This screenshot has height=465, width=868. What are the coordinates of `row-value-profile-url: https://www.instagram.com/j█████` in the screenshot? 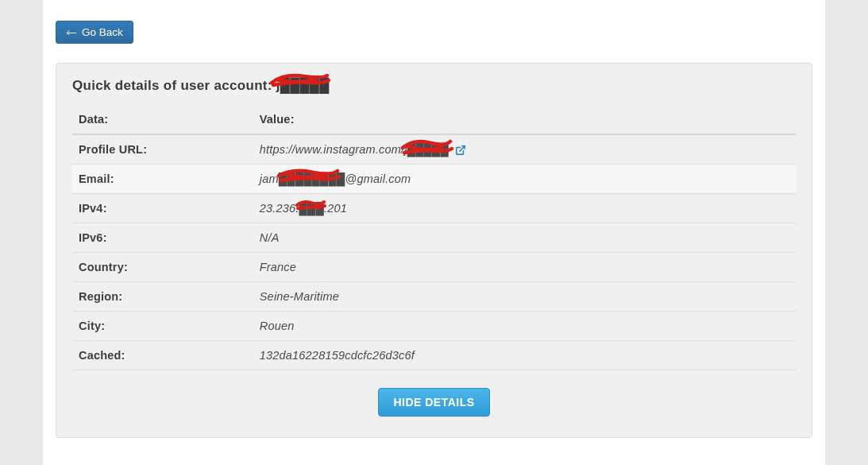 It's located at (524, 149).